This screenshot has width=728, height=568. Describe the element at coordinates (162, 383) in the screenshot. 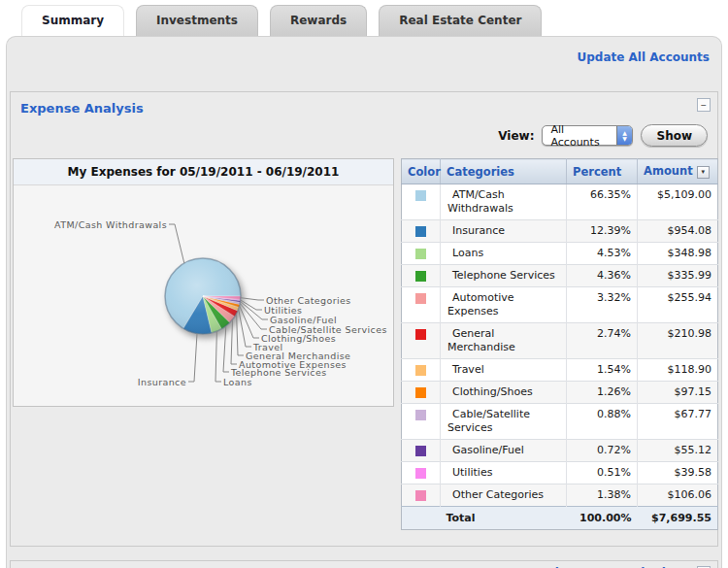

I see `pie-label-insurance: Insurance` at that location.